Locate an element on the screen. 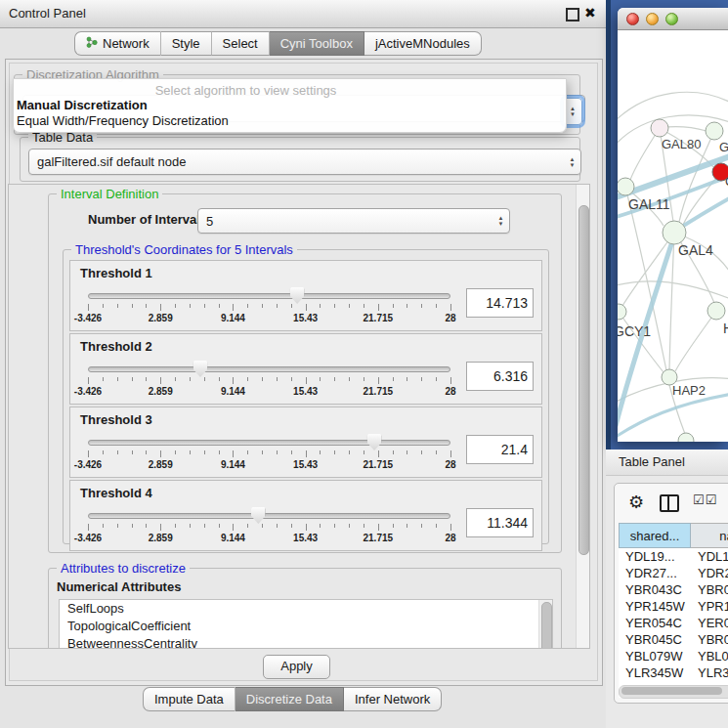 This screenshot has width=728, height=728. numerical-attributes-list: SelfLoopsTopologicalCoefficientBetweenne… is located at coordinates (306, 623).